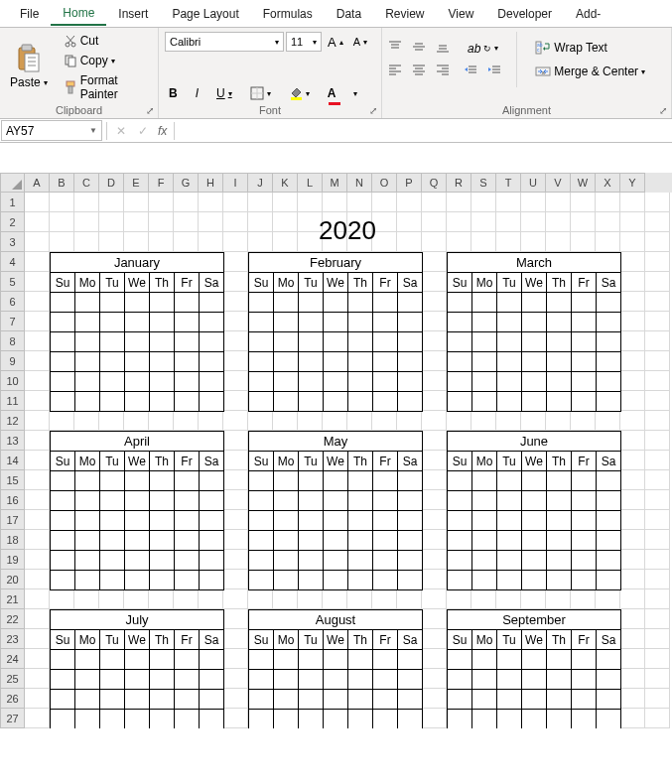 Image resolution: width=672 pixels, height=784 pixels. Describe the element at coordinates (336, 183) in the screenshot. I see `col-header: M` at that location.